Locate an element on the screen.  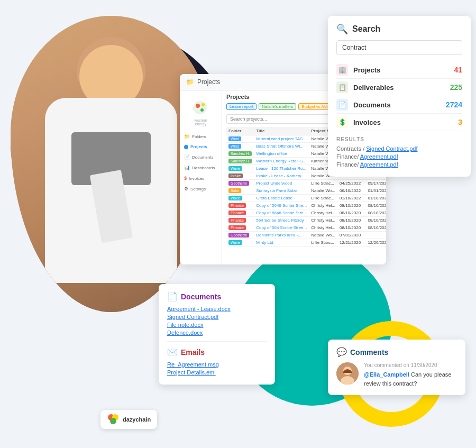
emails-title-text: Emails is located at coordinates (193, 352).